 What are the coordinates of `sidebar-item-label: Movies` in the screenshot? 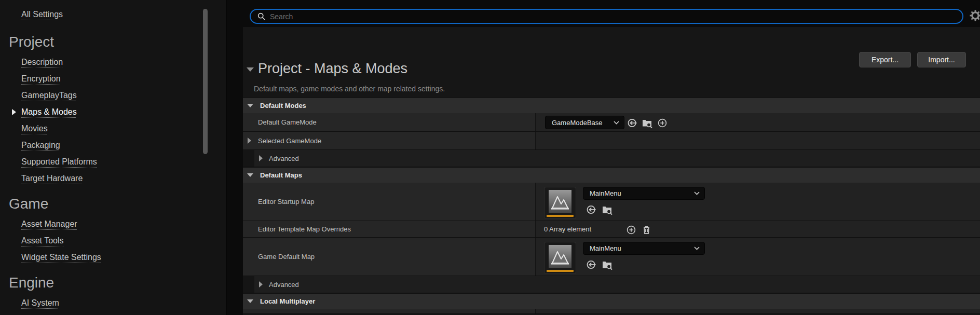 It's located at (34, 129).